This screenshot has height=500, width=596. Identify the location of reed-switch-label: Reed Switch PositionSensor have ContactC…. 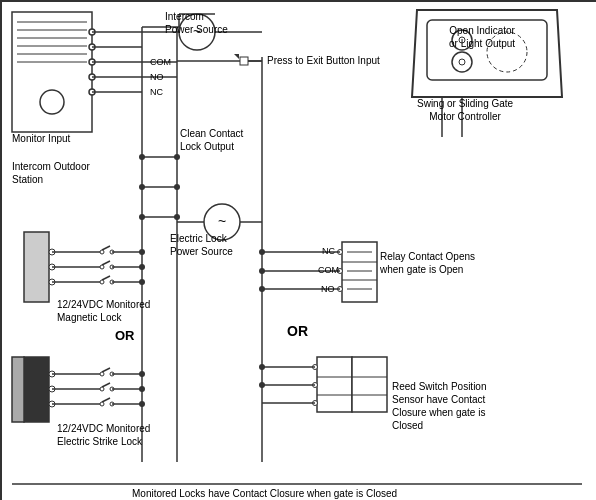
(440, 406).